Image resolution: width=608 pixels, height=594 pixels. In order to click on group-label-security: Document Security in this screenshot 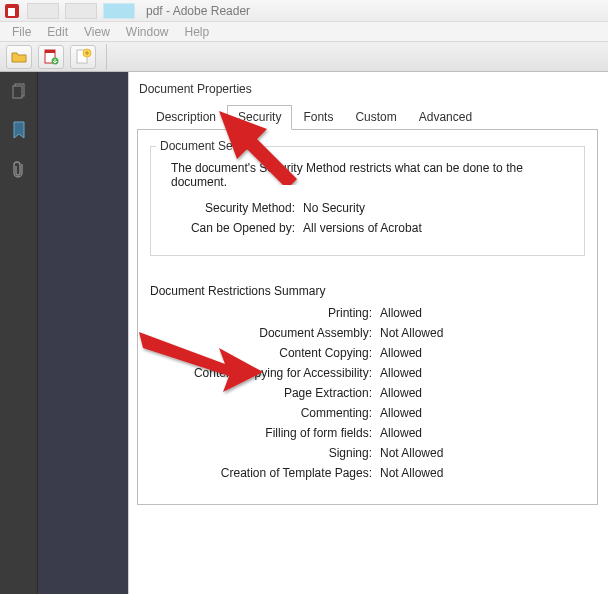, I will do `click(210, 146)`.